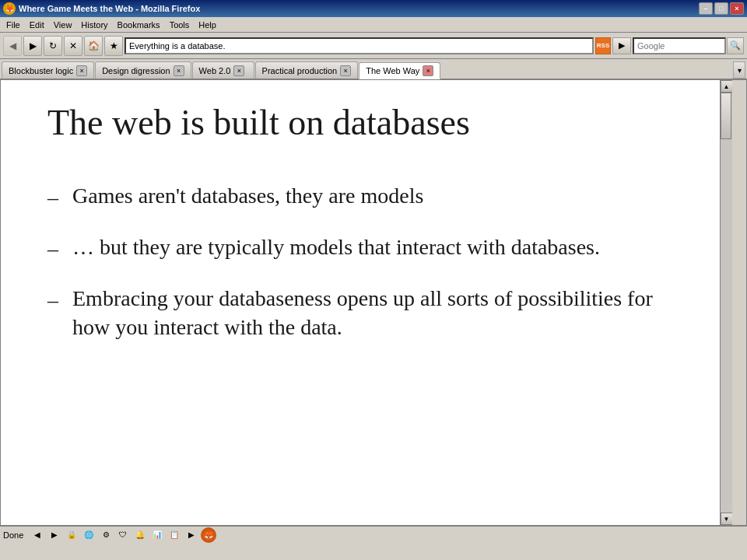 Image resolution: width=747 pixels, height=560 pixels. What do you see at coordinates (73, 46) in the screenshot?
I see `stop-button: ✕` at bounding box center [73, 46].